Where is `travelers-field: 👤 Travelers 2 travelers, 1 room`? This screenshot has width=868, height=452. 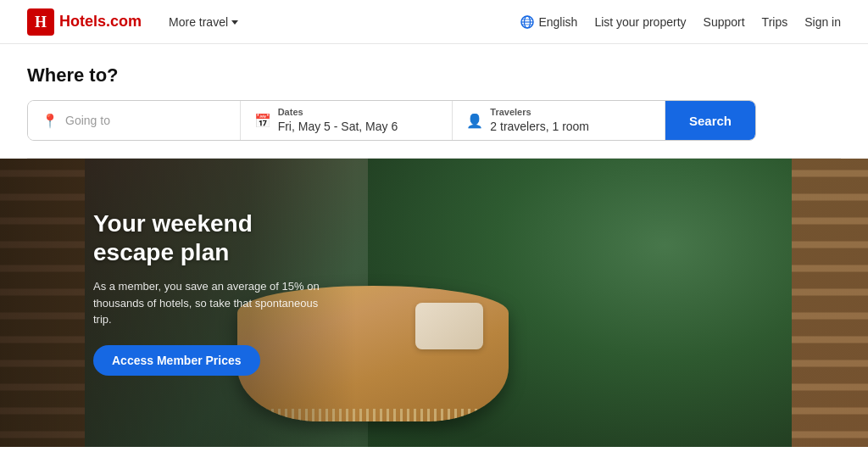 travelers-field: 👤 Travelers 2 travelers, 1 room is located at coordinates (559, 120).